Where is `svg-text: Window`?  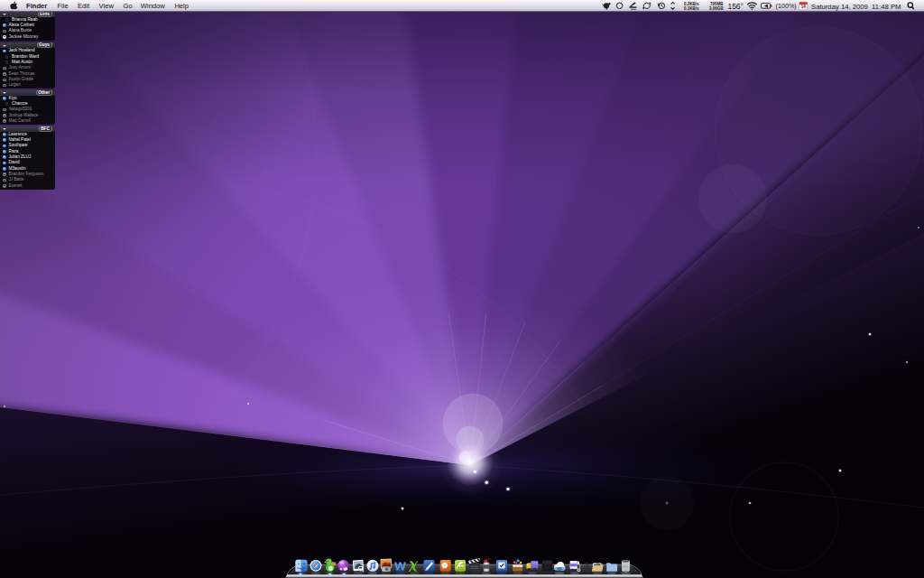 svg-text: Window is located at coordinates (153, 5).